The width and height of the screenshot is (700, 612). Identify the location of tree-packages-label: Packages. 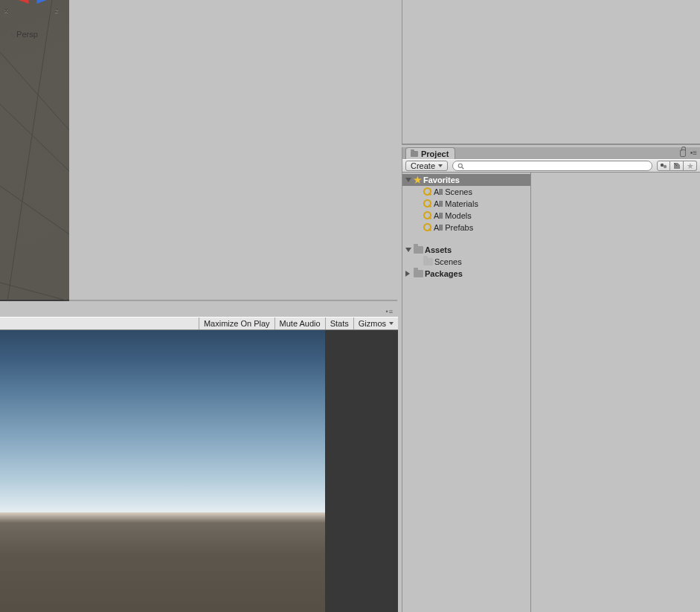
(443, 274).